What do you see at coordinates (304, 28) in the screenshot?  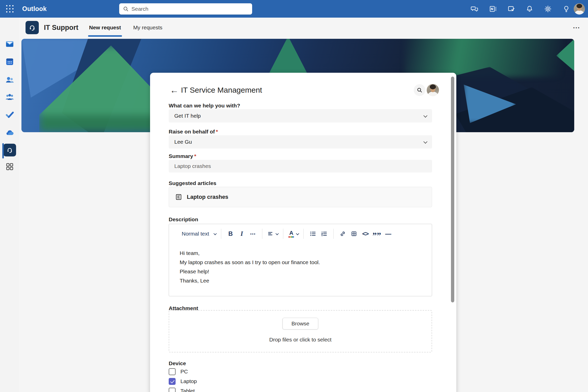 I see `it-support-header: IT Support New request My requests •••` at bounding box center [304, 28].